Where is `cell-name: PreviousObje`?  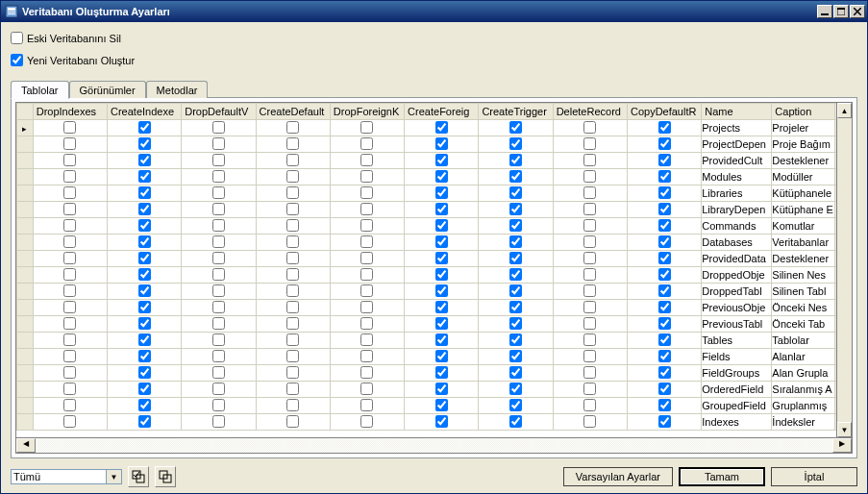 cell-name: PreviousObje is located at coordinates (736, 308).